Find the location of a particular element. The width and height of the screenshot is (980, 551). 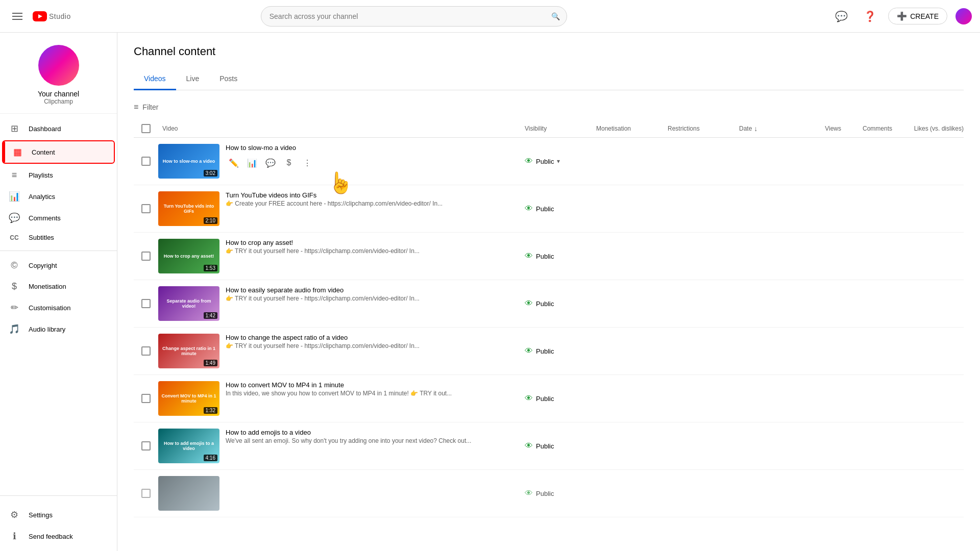

visibility-1: 👁 Public ▾ is located at coordinates (560, 161).